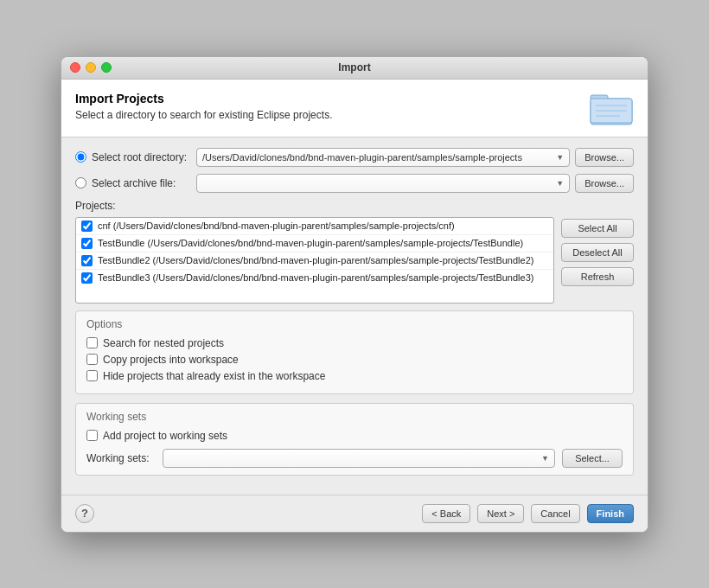 This screenshot has height=588, width=709. What do you see at coordinates (359, 458) in the screenshot?
I see `working-sets-dropdown: ▼` at bounding box center [359, 458].